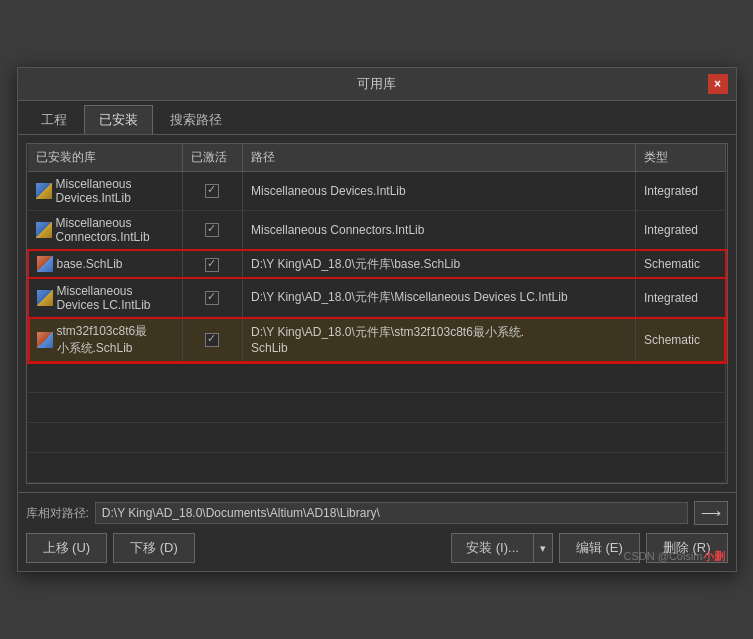 The width and height of the screenshot is (753, 639). I want to click on lib-name-cell: stm32f103c8t6最小系统.SchLib, so click(106, 340).